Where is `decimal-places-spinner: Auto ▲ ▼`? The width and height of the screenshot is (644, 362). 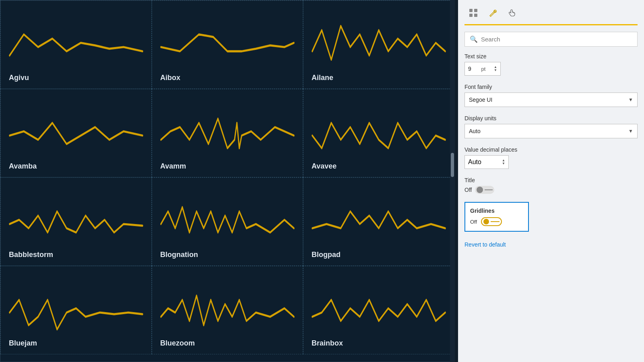 decimal-places-spinner: Auto ▲ ▼ is located at coordinates (487, 162).